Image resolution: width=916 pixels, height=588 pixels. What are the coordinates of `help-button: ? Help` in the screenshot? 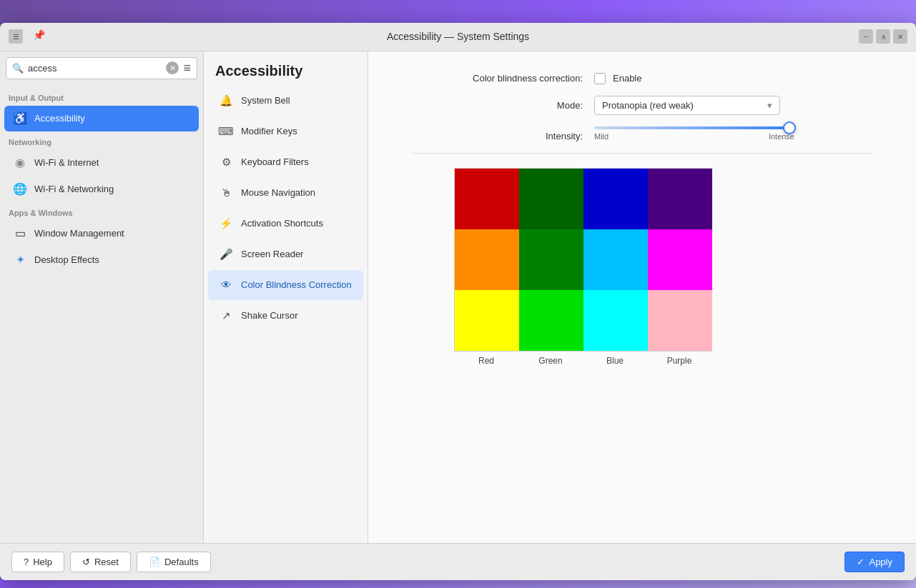 It's located at (38, 562).